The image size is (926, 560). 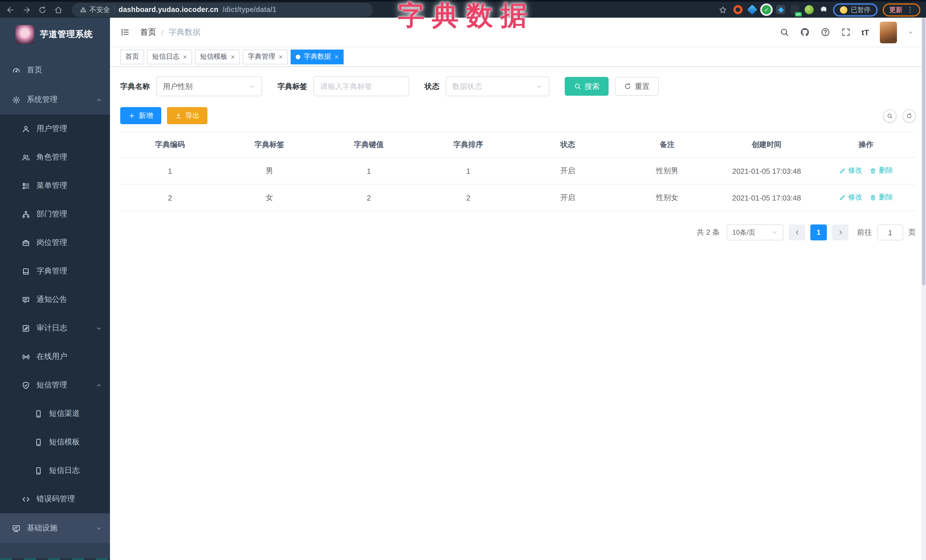 What do you see at coordinates (890, 116) in the screenshot?
I see `toggle-search-button` at bounding box center [890, 116].